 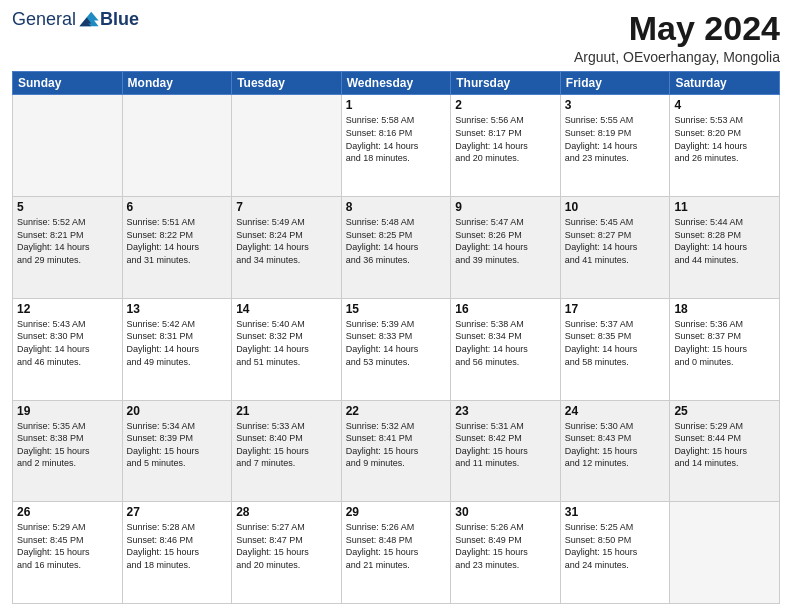 What do you see at coordinates (725, 84) in the screenshot?
I see `col-saturday: Saturday` at bounding box center [725, 84].